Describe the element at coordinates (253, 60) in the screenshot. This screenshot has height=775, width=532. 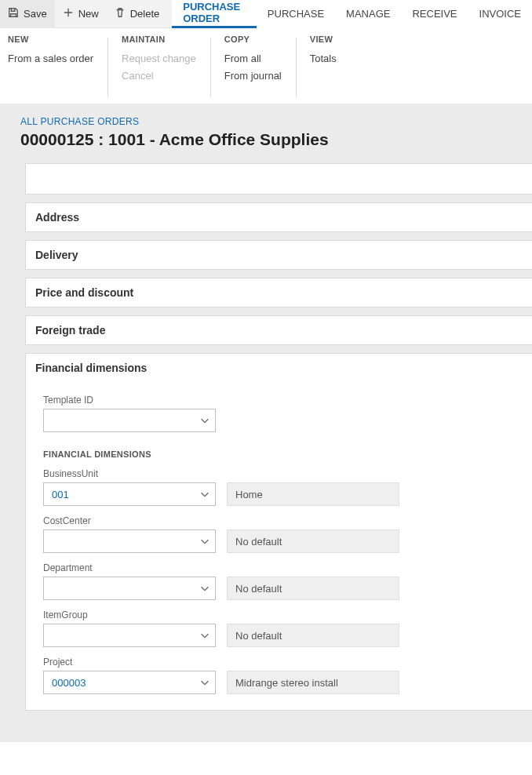
I see `ribbon-group-copy: COPY From all From journal` at that location.